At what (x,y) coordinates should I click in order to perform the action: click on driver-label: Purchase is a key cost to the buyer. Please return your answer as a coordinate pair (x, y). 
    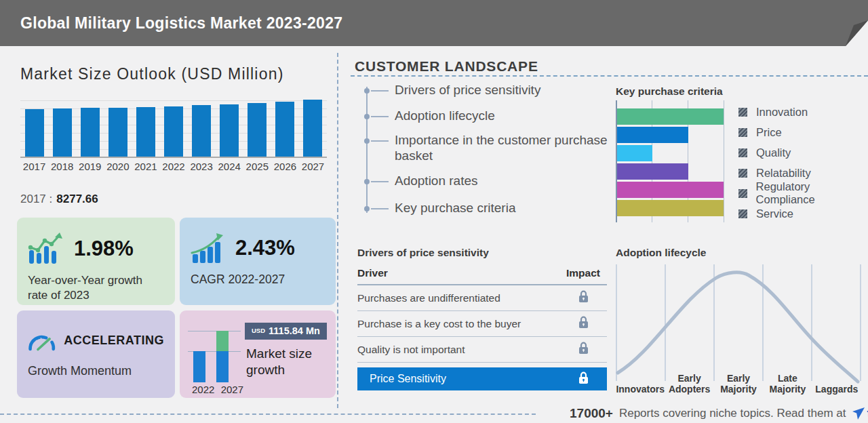
    Looking at the image, I should click on (439, 324).